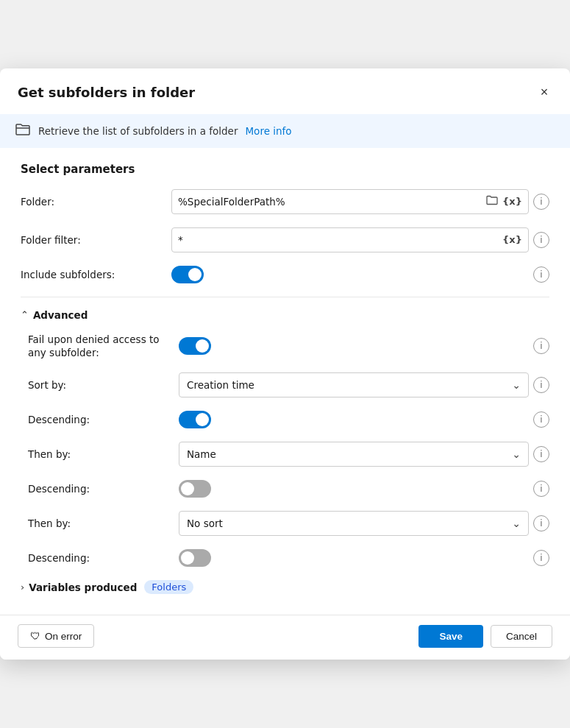 The width and height of the screenshot is (570, 728). I want to click on section-title: Select parameters, so click(285, 169).